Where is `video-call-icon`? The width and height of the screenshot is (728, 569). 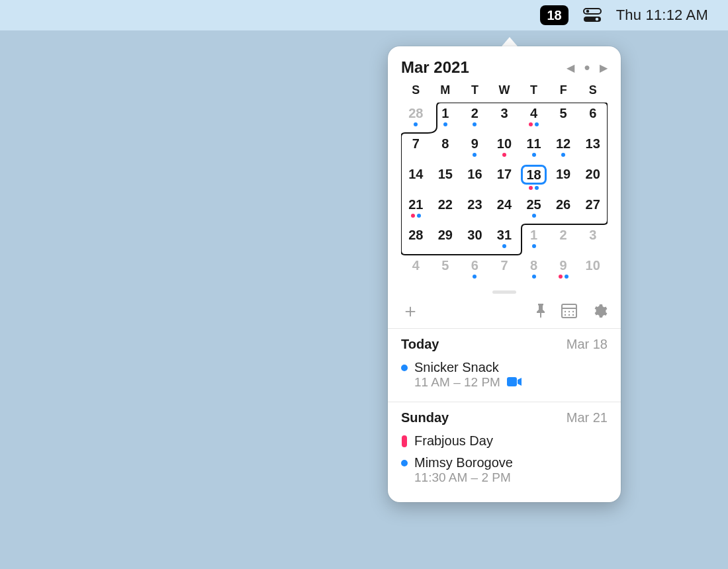 video-call-icon is located at coordinates (514, 382).